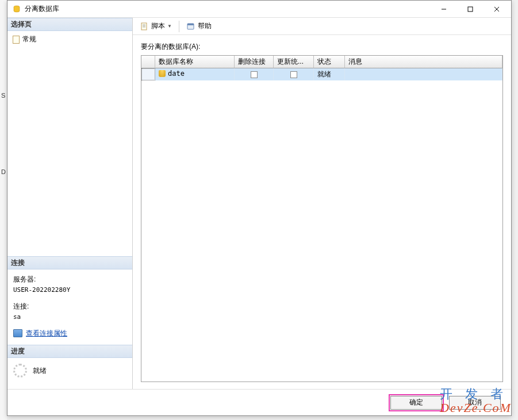  What do you see at coordinates (40, 371) in the screenshot?
I see `progress-status: 就绪` at bounding box center [40, 371].